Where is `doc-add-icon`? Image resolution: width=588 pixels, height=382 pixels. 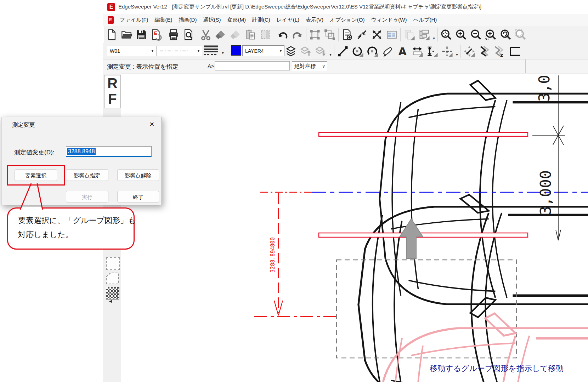 doc-add-icon is located at coordinates (347, 35).